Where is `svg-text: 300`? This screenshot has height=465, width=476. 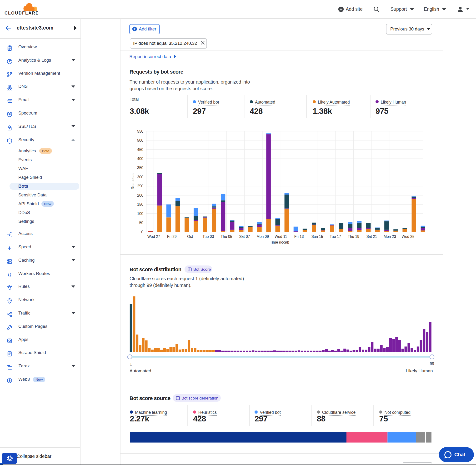 svg-text: 300 is located at coordinates (140, 177).